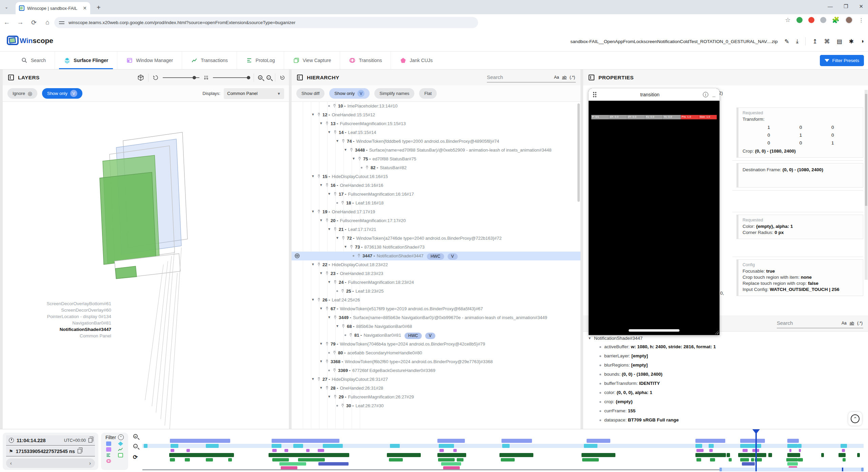 This screenshot has width=868, height=472. I want to click on property-row: barrierLayer: [empty], so click(726, 356).